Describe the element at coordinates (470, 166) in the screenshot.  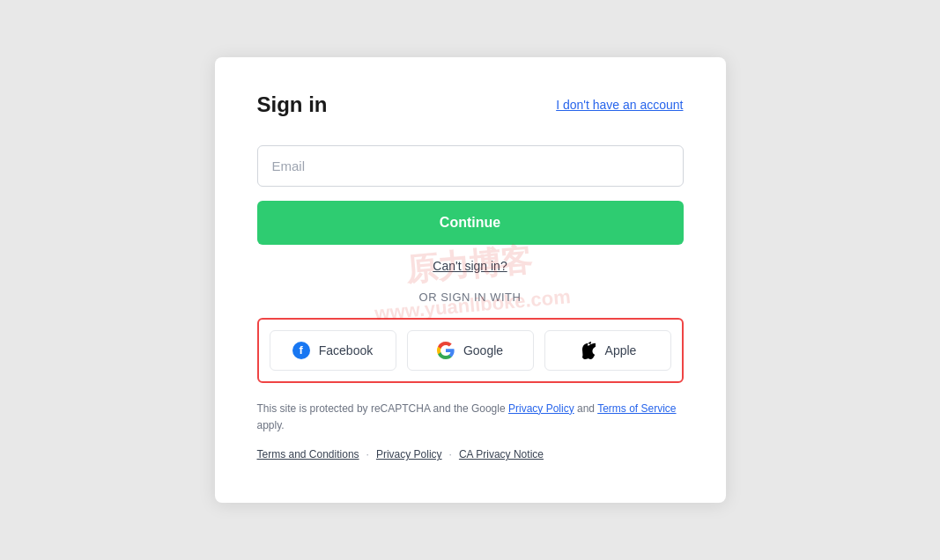
I see `email-field` at that location.